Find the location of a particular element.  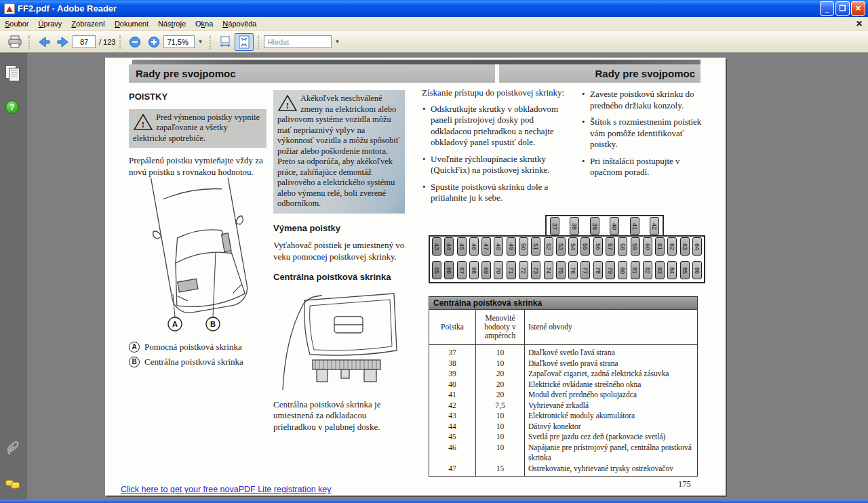

fuse-38: 38 is located at coordinates (574, 226).